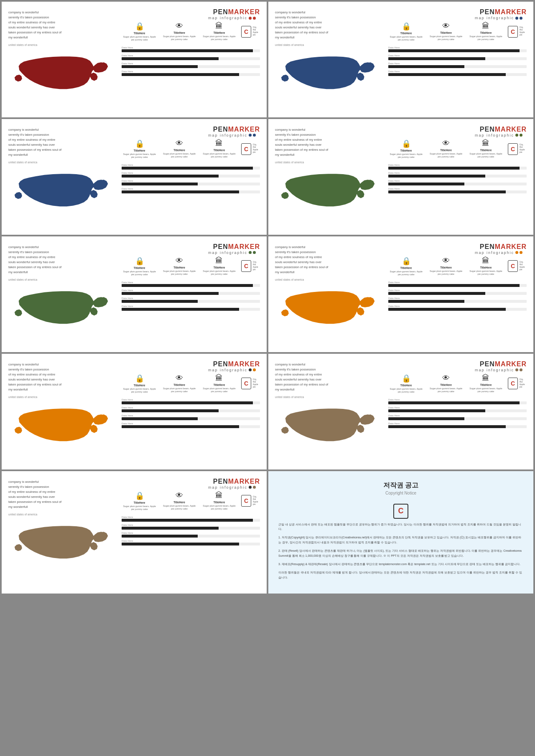 The height and width of the screenshot is (756, 535). I want to click on icon-item-1: 👁TitleHereSugar plum gummi bears. Apple …, so click(446, 266).